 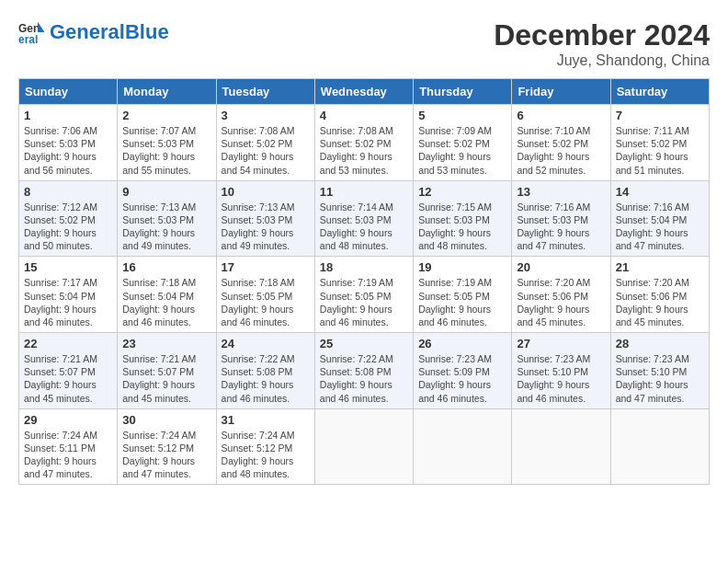 What do you see at coordinates (364, 267) in the screenshot?
I see `day-number: 18` at bounding box center [364, 267].